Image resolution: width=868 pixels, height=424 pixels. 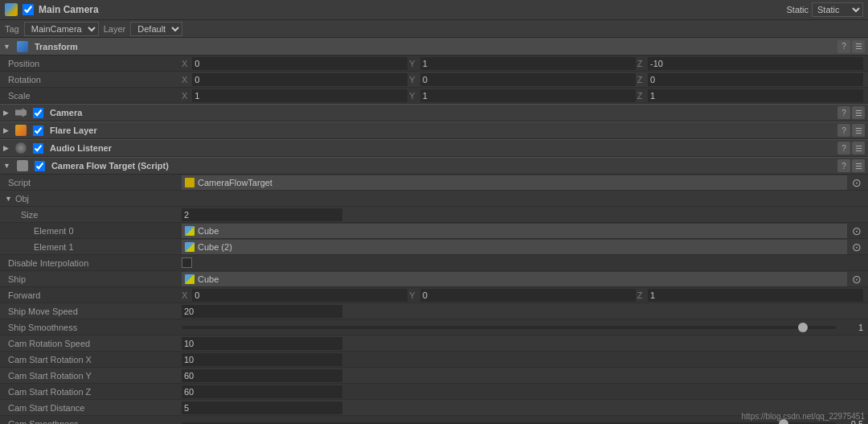 What do you see at coordinates (28, 10) in the screenshot?
I see `active-checkbox` at bounding box center [28, 10].